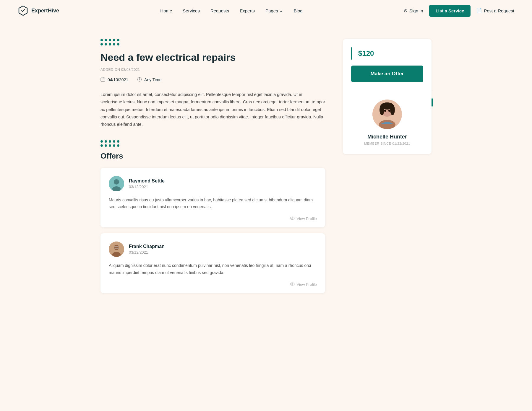  Describe the element at coordinates (479, 11) in the screenshot. I see `document-icon: 📄` at that location.